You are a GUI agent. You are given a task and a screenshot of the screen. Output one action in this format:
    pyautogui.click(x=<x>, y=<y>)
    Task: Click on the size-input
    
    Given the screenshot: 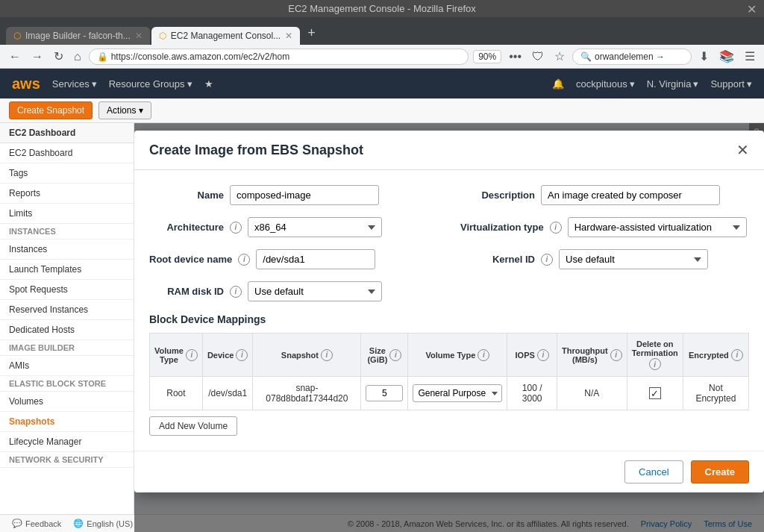 What is the action you would take?
    pyautogui.click(x=384, y=393)
    